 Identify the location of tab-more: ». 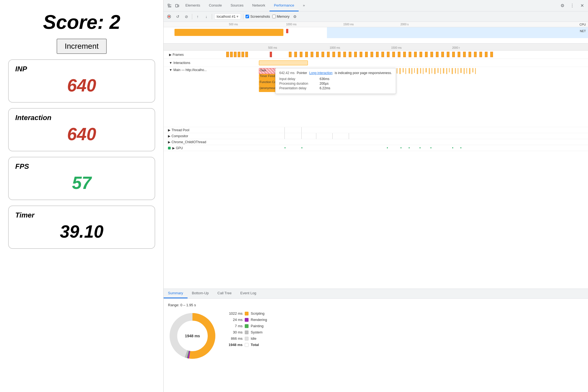
(304, 6).